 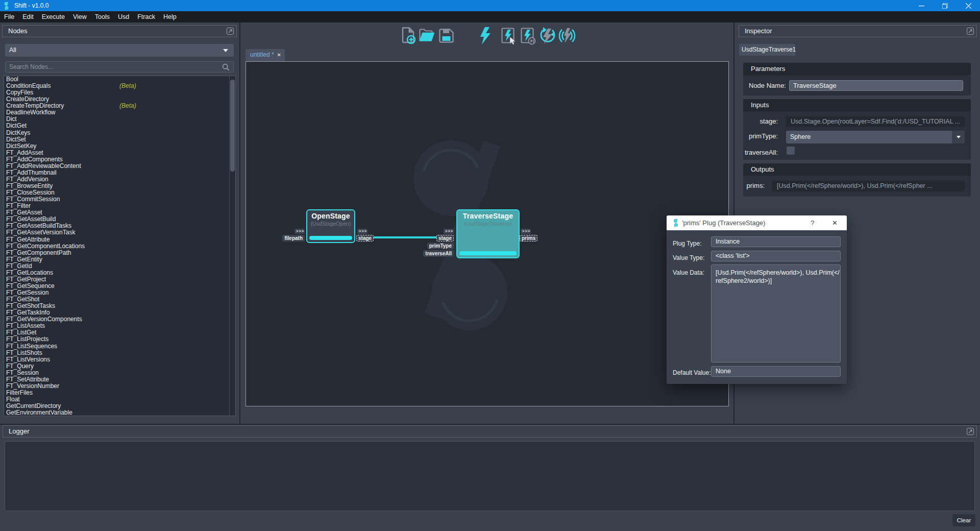 What do you see at coordinates (119, 413) in the screenshot?
I see `node-type-item: GetEnvironmentVariable` at bounding box center [119, 413].